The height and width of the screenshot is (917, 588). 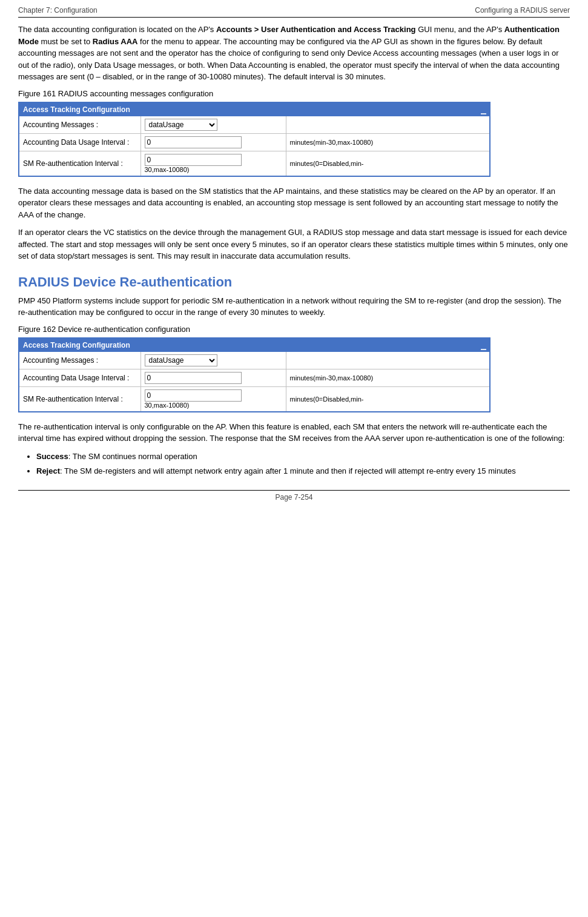 I want to click on section-paragraph-1: PMP 450 Platform systems include support…, so click(x=294, y=306).